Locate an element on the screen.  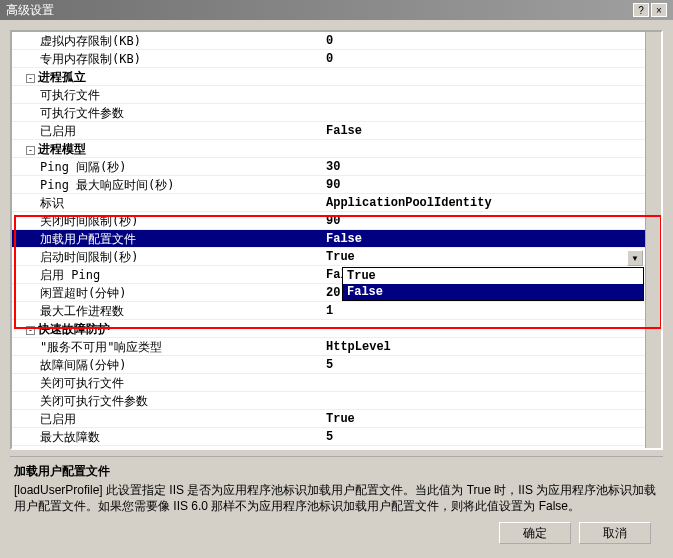
property-label: 可执行文件 is located at coordinates (167, 94).